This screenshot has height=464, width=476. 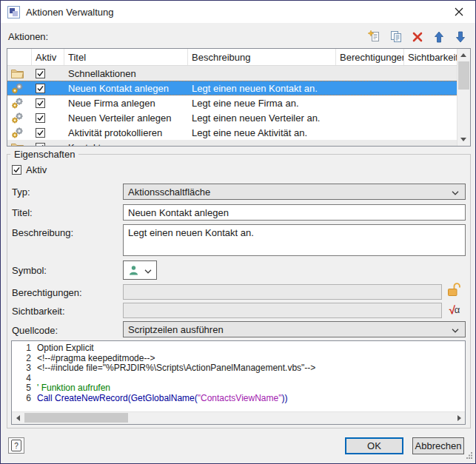 What do you see at coordinates (126, 57) in the screenshot?
I see `column-header-Titel: Titel` at bounding box center [126, 57].